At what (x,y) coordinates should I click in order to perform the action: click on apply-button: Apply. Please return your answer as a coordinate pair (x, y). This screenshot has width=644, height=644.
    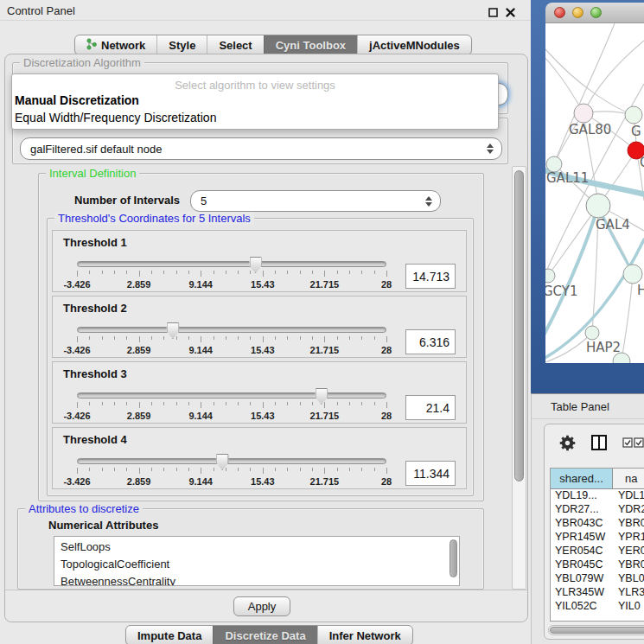
    Looking at the image, I should click on (262, 607).